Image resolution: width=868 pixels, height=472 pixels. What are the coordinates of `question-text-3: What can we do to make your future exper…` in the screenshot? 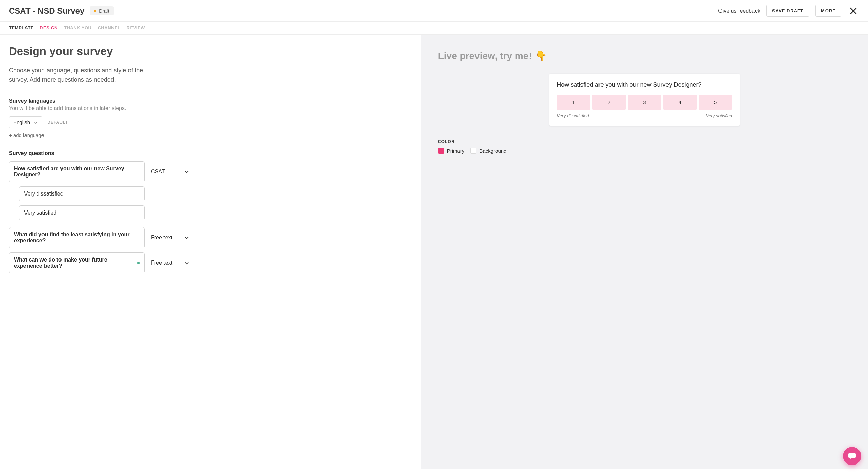 It's located at (75, 263).